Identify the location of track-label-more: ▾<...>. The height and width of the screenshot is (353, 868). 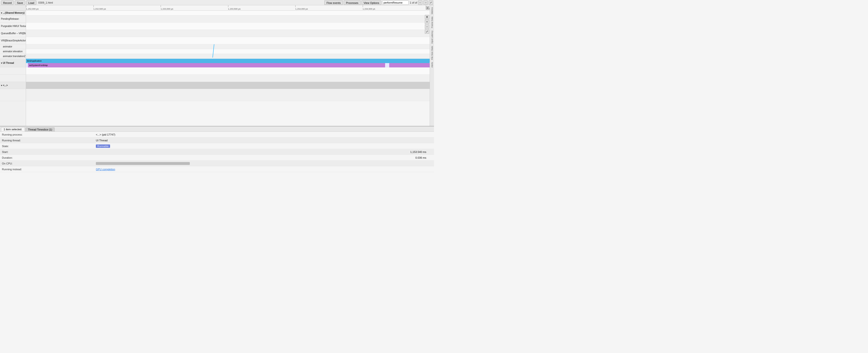
(13, 86).